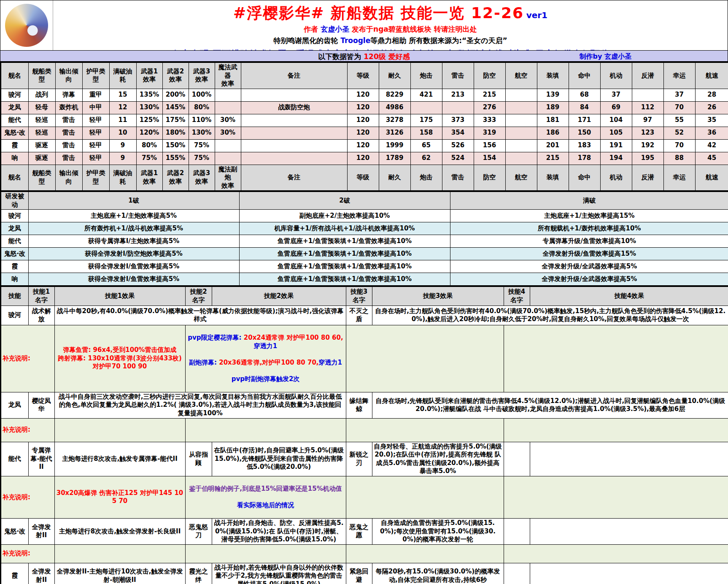 The image size is (728, 584). Describe the element at coordinates (27, 25) in the screenshot. I see `logo-image` at that location.